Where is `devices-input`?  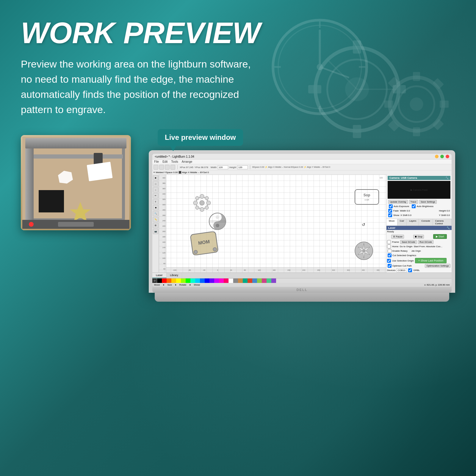 devices-input is located at coordinates (402, 270).